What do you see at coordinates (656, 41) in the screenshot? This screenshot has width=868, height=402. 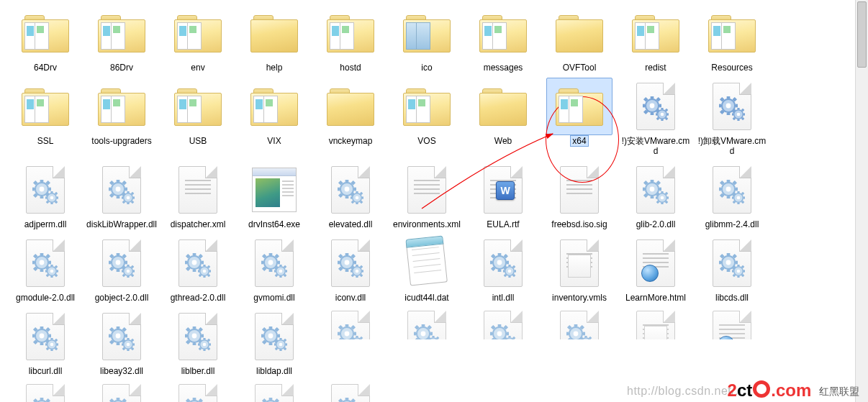 I see `folder-item: redist` at bounding box center [656, 41].